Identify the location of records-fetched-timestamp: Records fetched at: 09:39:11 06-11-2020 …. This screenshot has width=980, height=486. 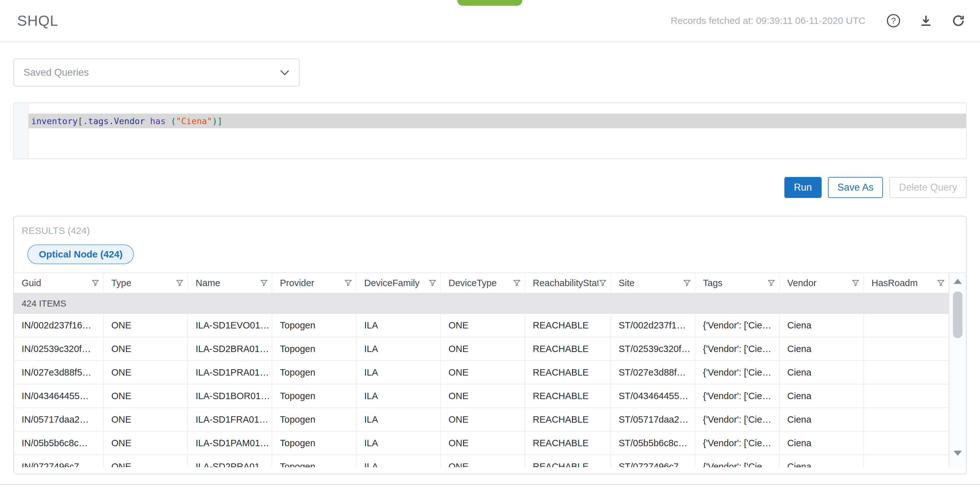
(768, 21).